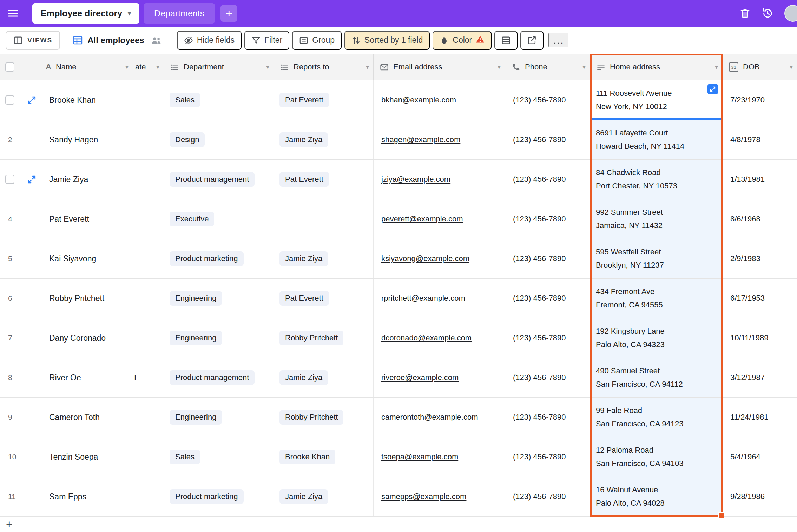  Describe the element at coordinates (67, 457) in the screenshot. I see `name-cell: 10 Tenzin Soepa` at that location.